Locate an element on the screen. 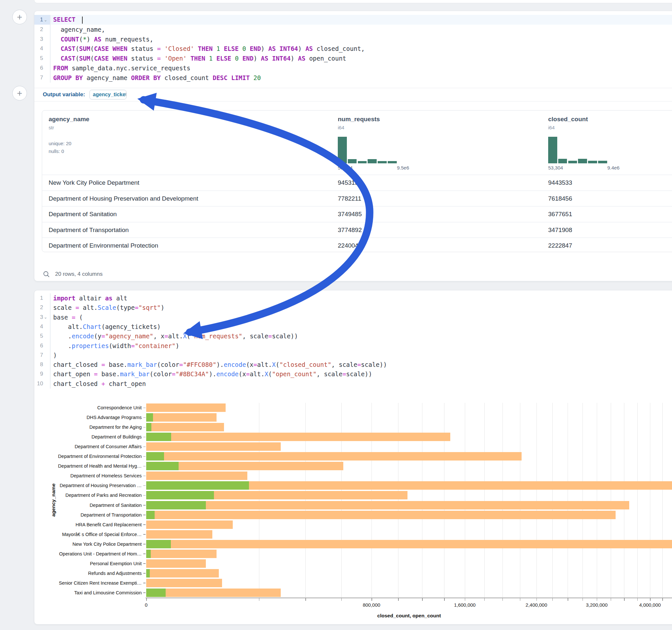 The image size is (672, 630). code-text: COUNT(*) AS num_requests, is located at coordinates (102, 39).